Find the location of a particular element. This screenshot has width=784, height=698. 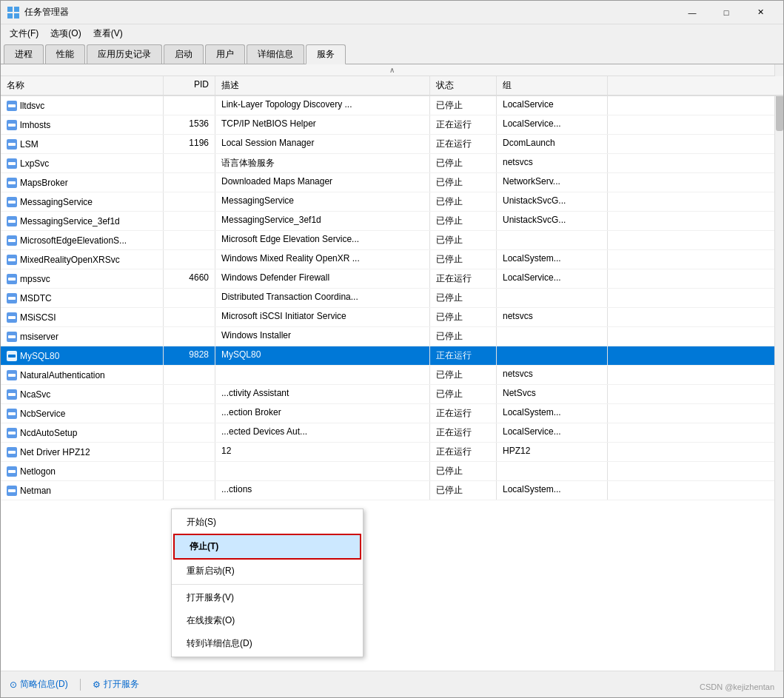

cell-group: LocalService... is located at coordinates (552, 278).